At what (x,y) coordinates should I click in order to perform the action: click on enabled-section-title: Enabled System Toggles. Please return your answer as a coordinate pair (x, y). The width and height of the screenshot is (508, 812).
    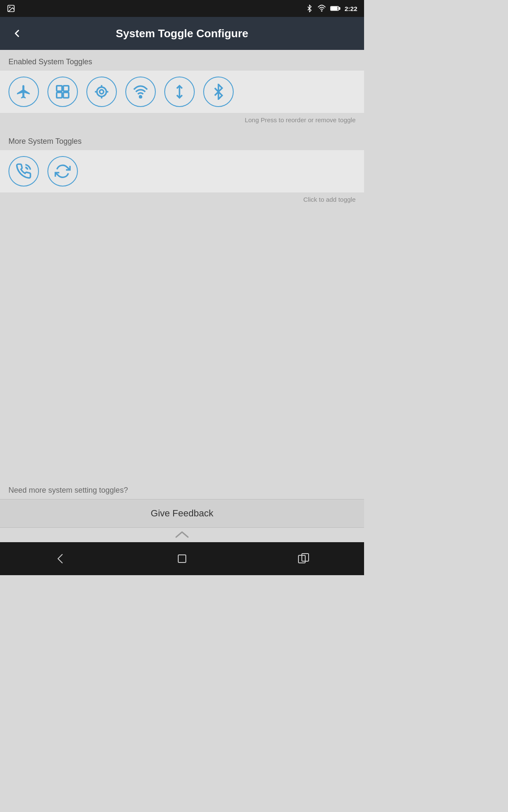
    Looking at the image, I should click on (182, 60).